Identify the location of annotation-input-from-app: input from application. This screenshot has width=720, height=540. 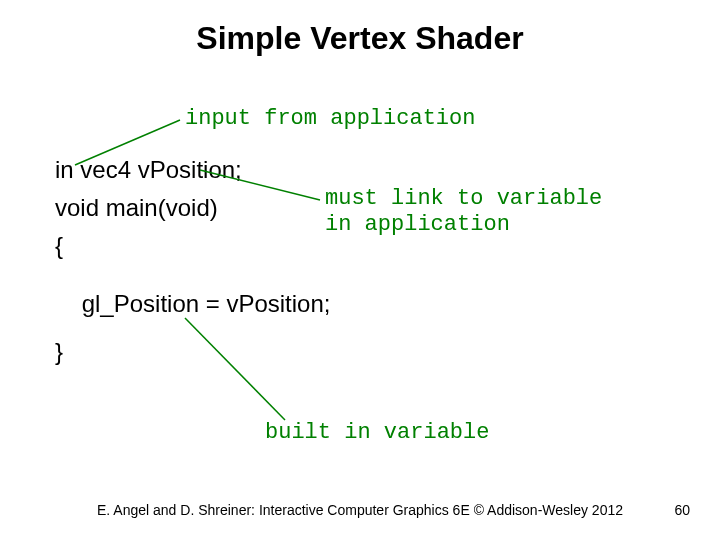
(330, 118).